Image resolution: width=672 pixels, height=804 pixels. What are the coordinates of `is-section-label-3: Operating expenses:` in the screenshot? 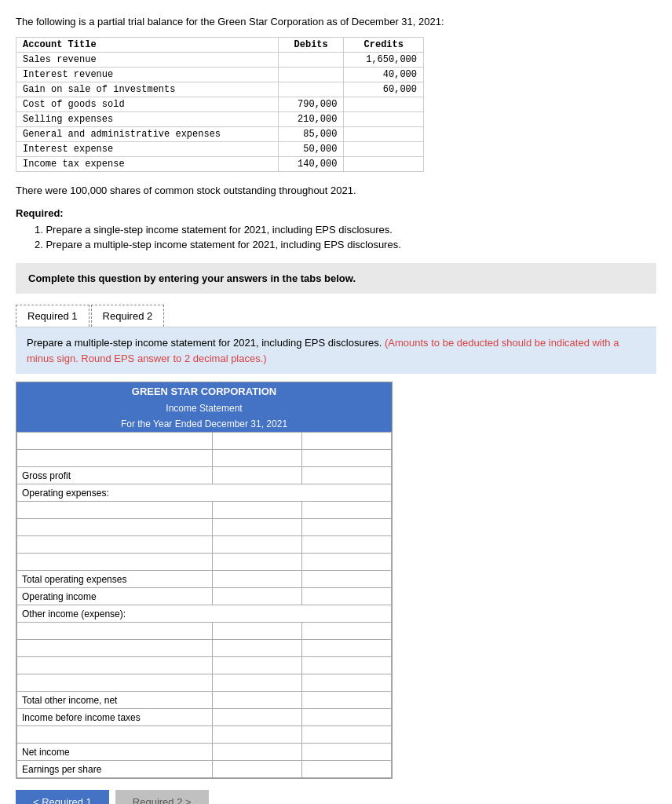 It's located at (204, 493).